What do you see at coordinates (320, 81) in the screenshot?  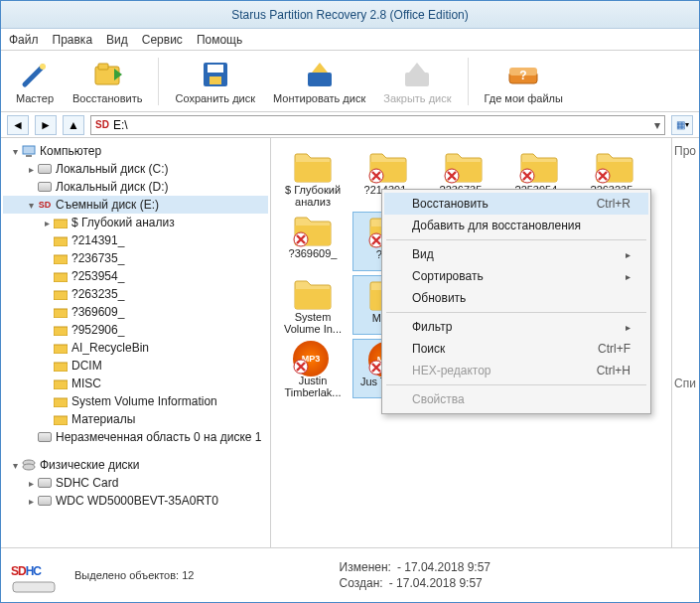 I see `tool-mount-disk: Монтировать диск` at bounding box center [320, 81].